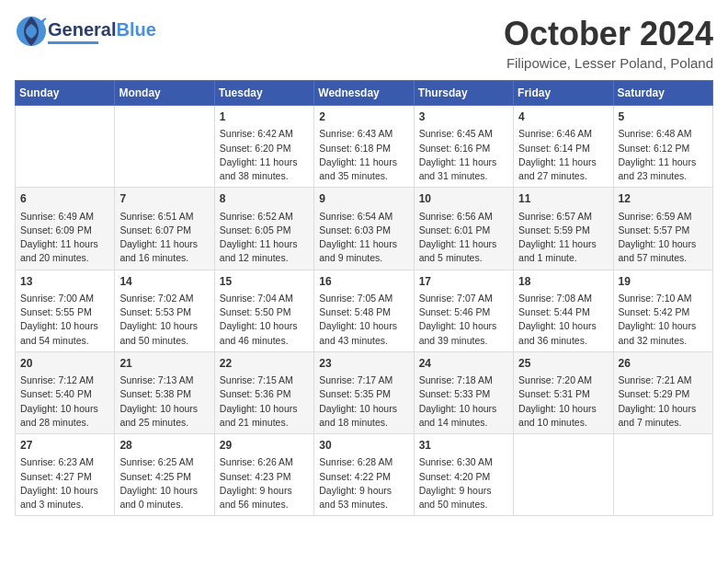 Image resolution: width=728 pixels, height=563 pixels. I want to click on calendar-cell: 10Sunrise: 6:56 AM Sunset: 6:01 PM Dayli…, so click(463, 228).